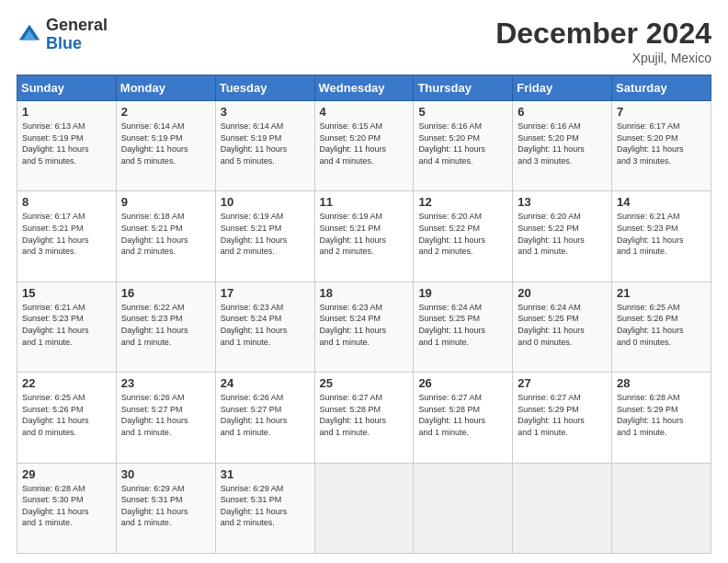  Describe the element at coordinates (563, 327) in the screenshot. I see `calendar-cell: 20Sunrise: 6:24 AMSunset: 5:25 PMDayligh…` at that location.